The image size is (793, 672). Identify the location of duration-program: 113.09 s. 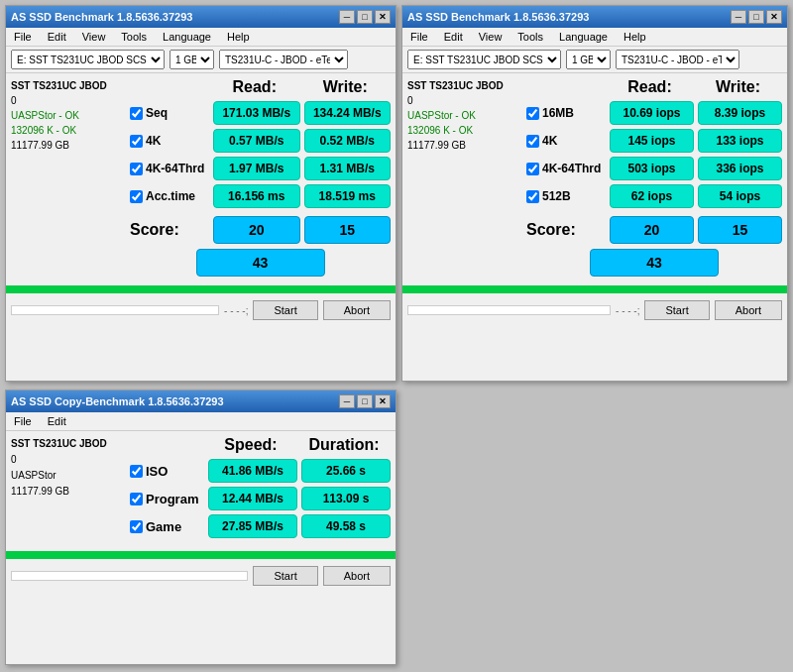
(346, 499).